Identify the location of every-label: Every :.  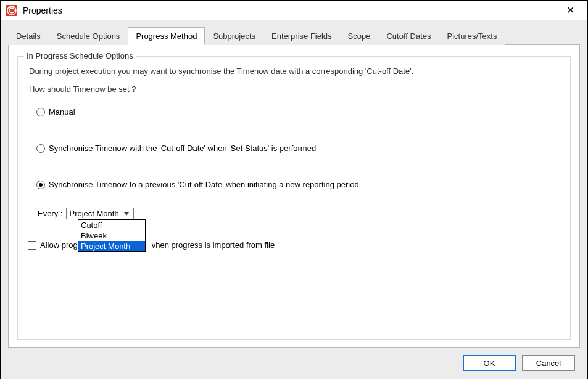
(50, 213).